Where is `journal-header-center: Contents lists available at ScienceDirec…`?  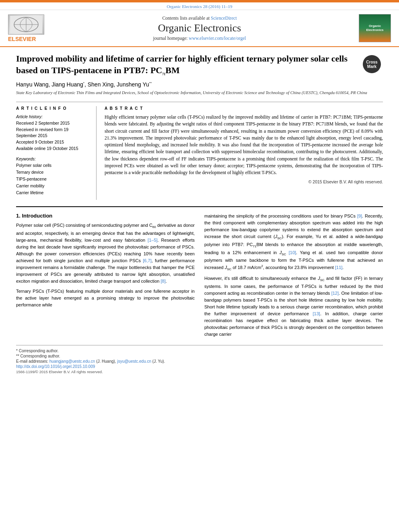 journal-header-center: Contents lists available at ScienceDirec… is located at coordinates (200, 28).